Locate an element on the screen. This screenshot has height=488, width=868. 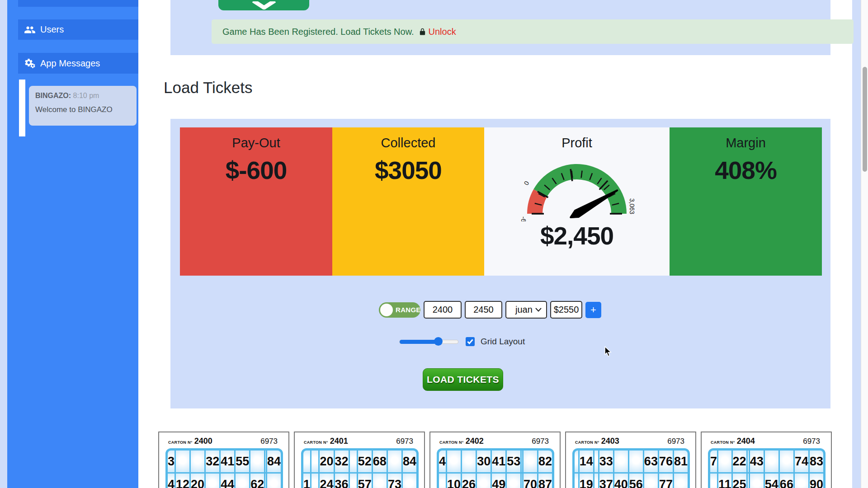
ticket-header: CARTON N°24036973 is located at coordinates (631, 439).